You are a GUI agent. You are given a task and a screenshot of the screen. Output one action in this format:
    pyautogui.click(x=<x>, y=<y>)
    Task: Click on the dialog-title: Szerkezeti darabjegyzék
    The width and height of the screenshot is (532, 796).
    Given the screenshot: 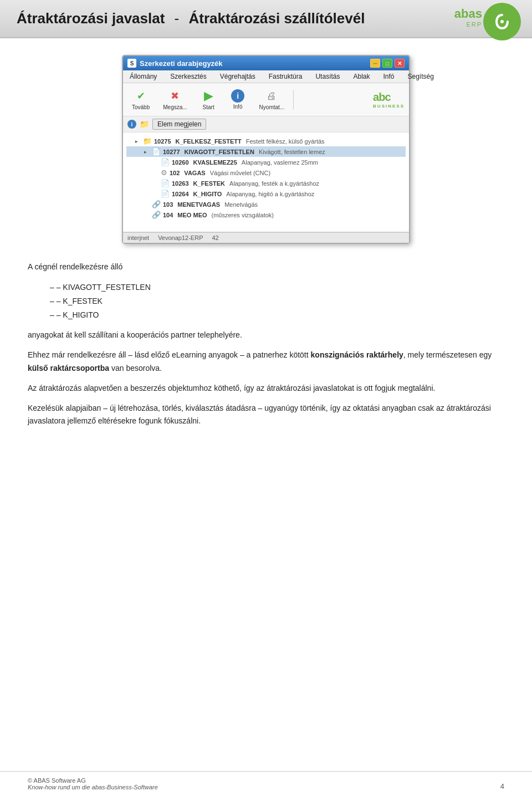 What is the action you would take?
    pyautogui.click(x=181, y=63)
    